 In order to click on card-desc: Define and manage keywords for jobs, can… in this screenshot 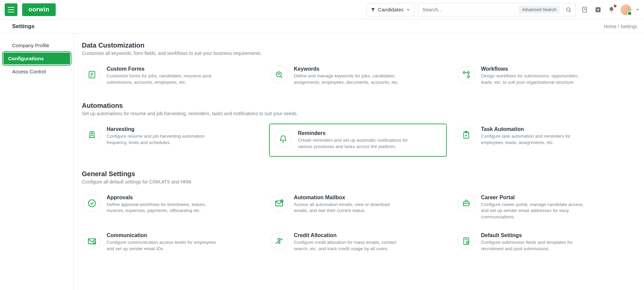, I will do `click(349, 79)`.